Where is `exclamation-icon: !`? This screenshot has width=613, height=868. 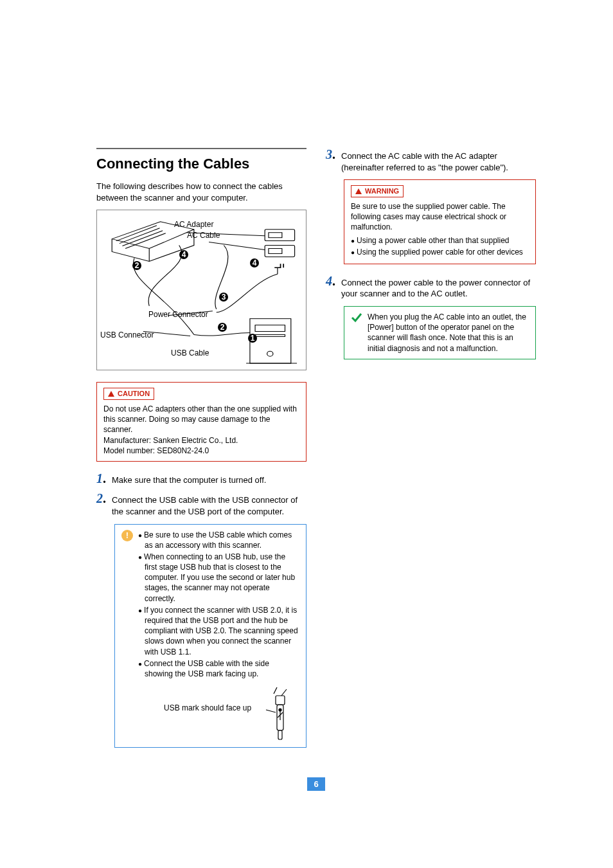 exclamation-icon: ! is located at coordinates (127, 536).